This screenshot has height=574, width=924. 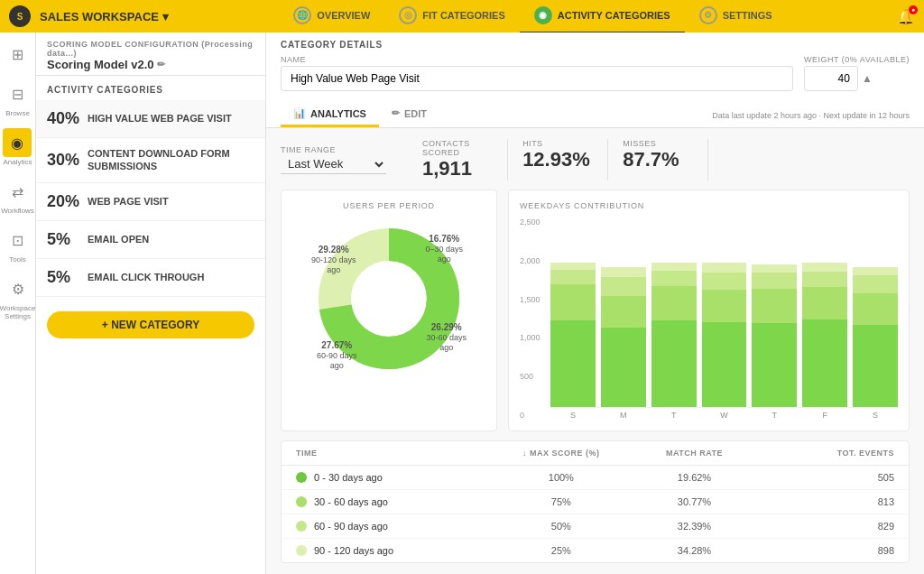 What do you see at coordinates (18, 54) in the screenshot?
I see `home-icon: ⊞` at bounding box center [18, 54].